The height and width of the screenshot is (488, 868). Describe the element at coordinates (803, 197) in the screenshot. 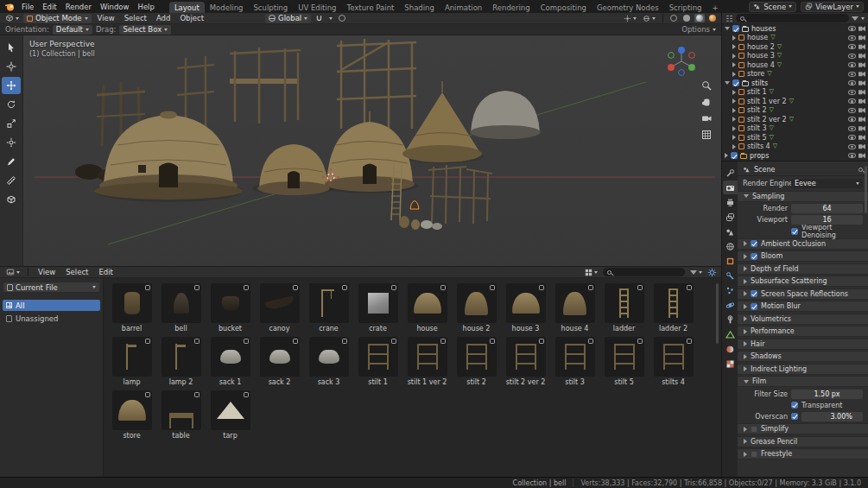

I see `section-sampling: Sampling` at that location.